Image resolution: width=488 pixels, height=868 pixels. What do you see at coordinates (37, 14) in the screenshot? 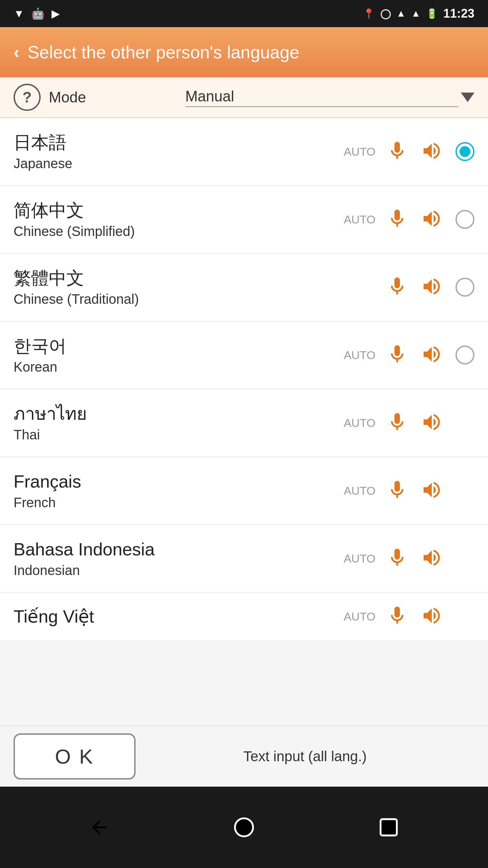
I see `status-icons-left: ▼ 🤖 ▶` at bounding box center [37, 14].